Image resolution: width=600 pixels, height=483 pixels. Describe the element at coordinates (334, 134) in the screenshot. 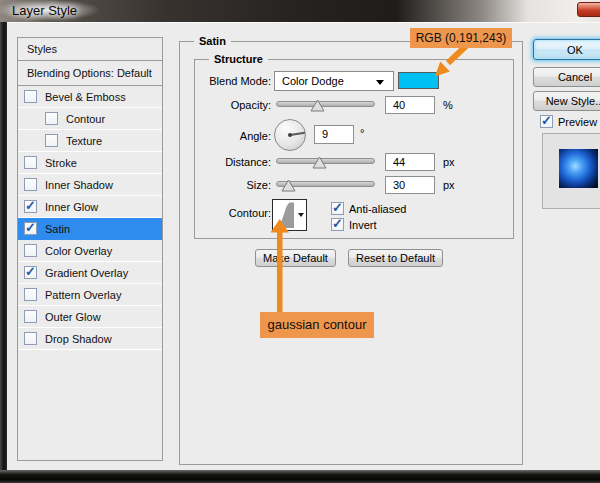

I see `angle-input: 9` at that location.